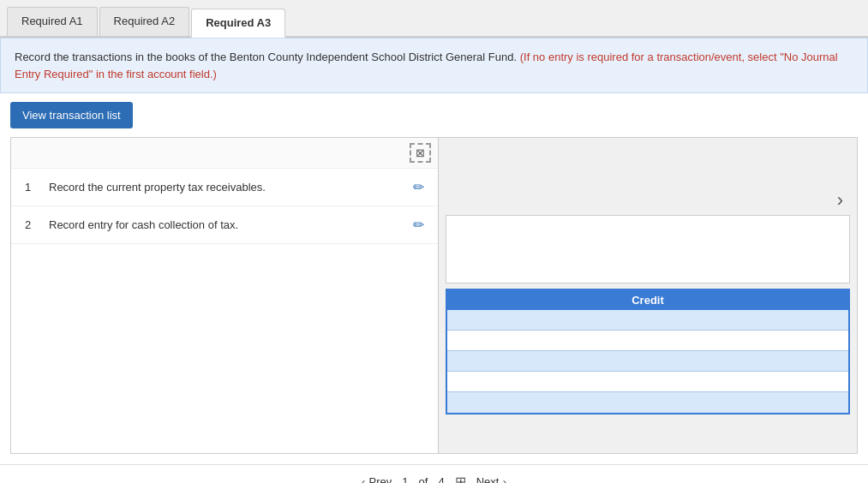 The width and height of the screenshot is (868, 483). What do you see at coordinates (492, 479) in the screenshot?
I see `next-button: Next ›` at bounding box center [492, 479].